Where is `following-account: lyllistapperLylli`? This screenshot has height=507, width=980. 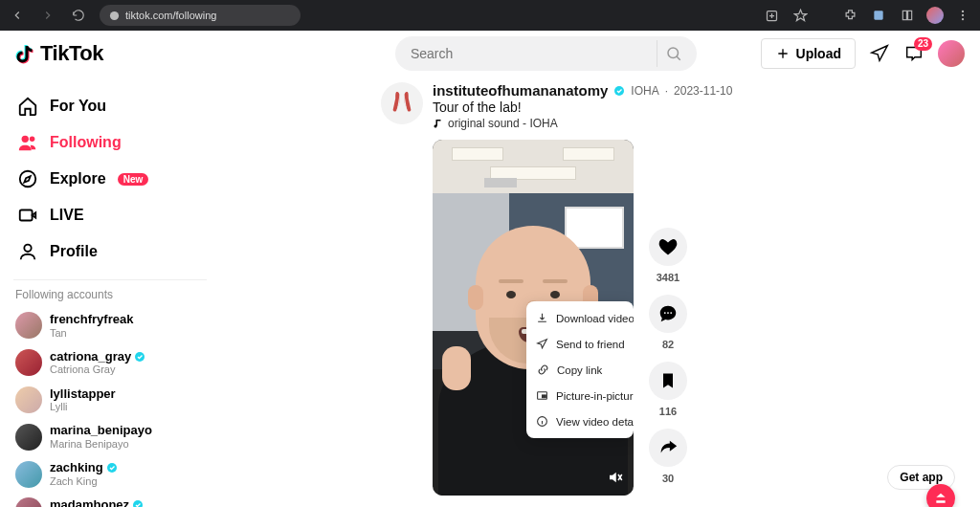 following-account: lyllistapperLylli is located at coordinates (110, 400).